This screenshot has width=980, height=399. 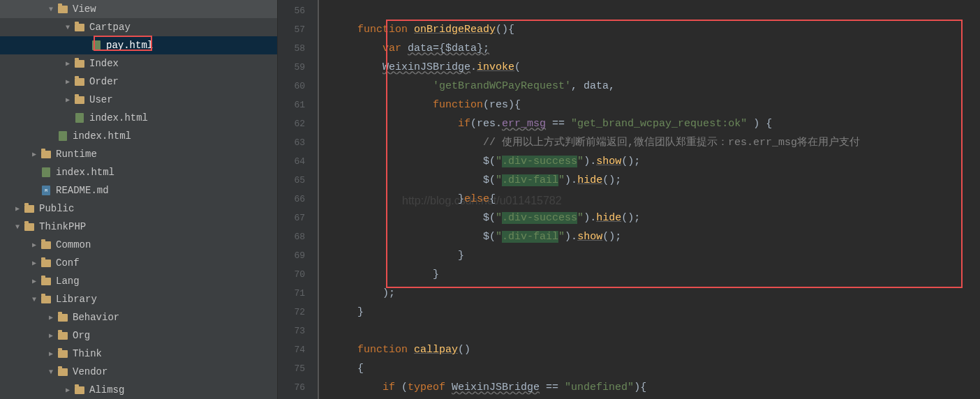 What do you see at coordinates (656, 29) in the screenshot?
I see `code-line: function onBridgeReady(){` at bounding box center [656, 29].